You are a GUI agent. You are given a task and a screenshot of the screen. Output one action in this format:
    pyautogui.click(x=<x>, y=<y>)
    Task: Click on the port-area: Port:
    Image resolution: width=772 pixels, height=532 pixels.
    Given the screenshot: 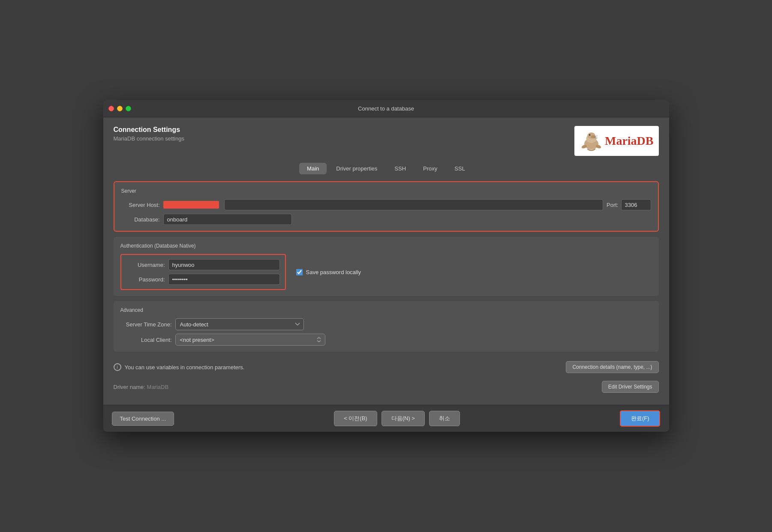 What is the action you would take?
    pyautogui.click(x=628, y=205)
    